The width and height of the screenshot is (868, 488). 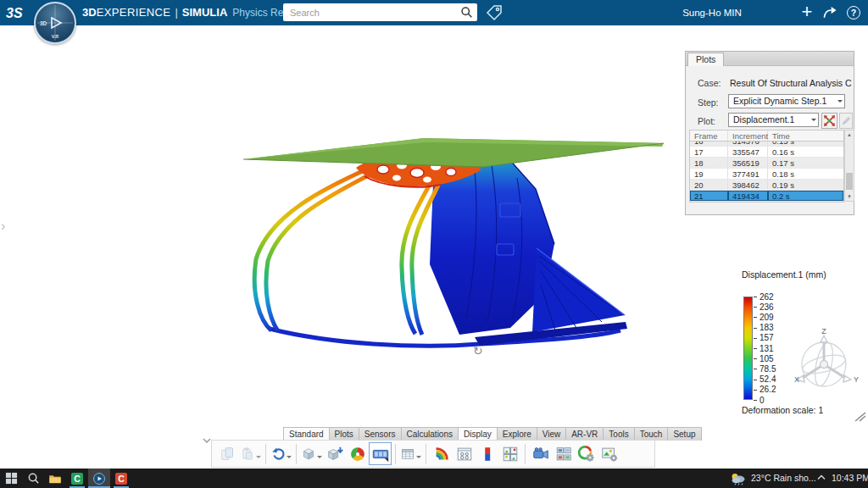 What do you see at coordinates (829, 120) in the screenshot?
I see `plot-options-button` at bounding box center [829, 120].